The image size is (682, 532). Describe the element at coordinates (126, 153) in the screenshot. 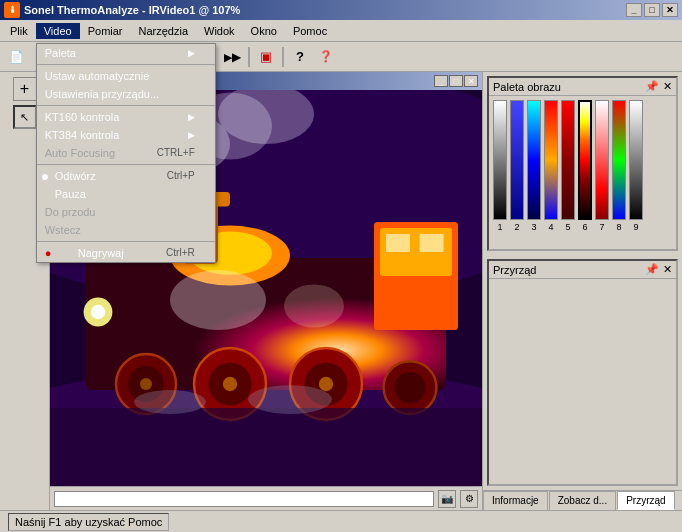

I see `menu-auto-focusing: Auto Focusing CTRL+F` at that location.